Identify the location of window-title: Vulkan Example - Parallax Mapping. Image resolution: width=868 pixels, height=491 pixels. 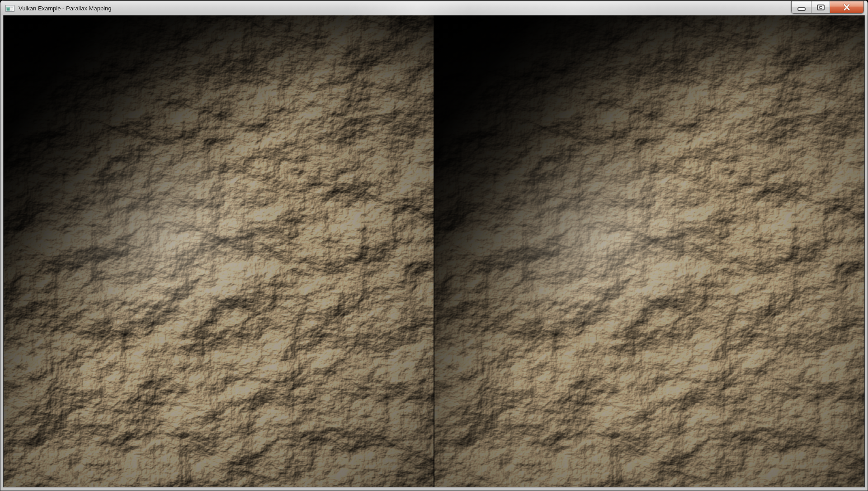
(65, 8).